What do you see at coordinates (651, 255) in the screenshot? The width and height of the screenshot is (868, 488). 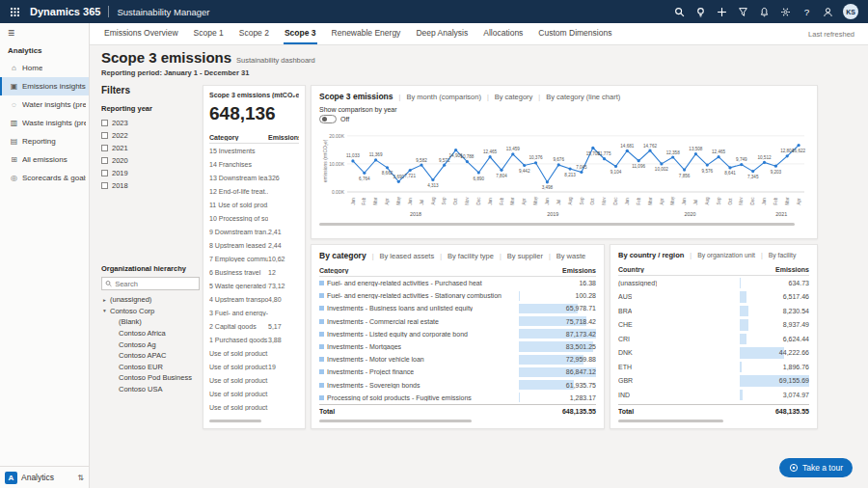 I see `card-tab-by-country-region: By country / region` at bounding box center [651, 255].